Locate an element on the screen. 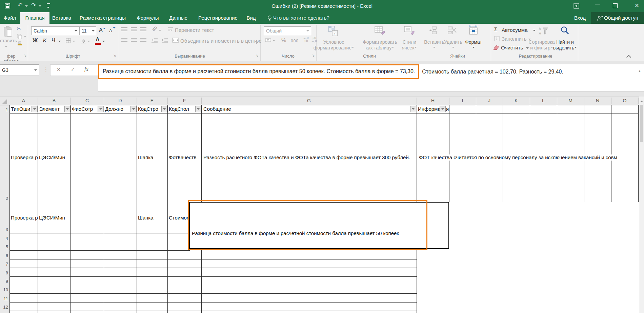 The width and height of the screenshot is (644, 313). formula-bar-drag-handle: ⋮ is located at coordinates (46, 69).